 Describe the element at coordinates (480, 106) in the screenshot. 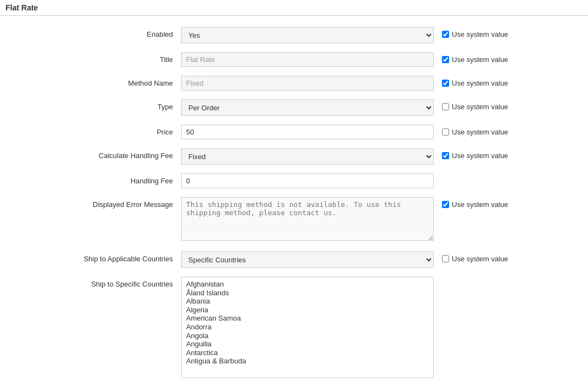

I see `type-system-value-label: Use system value` at that location.